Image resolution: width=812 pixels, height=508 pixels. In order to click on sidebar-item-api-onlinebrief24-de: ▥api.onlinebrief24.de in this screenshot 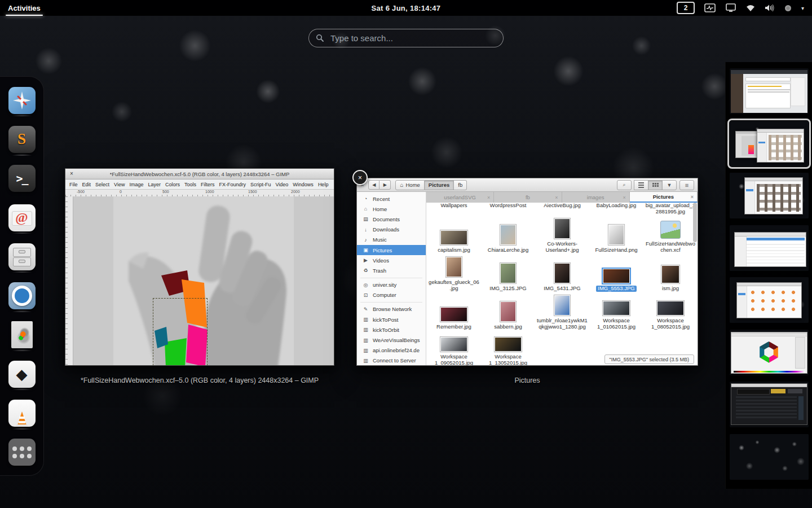, I will do `click(391, 351)`.